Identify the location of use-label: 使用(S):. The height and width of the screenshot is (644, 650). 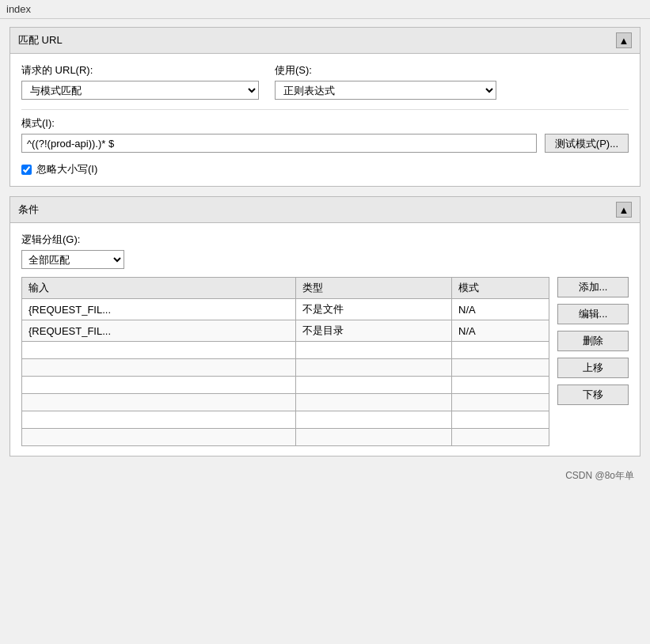
(386, 70).